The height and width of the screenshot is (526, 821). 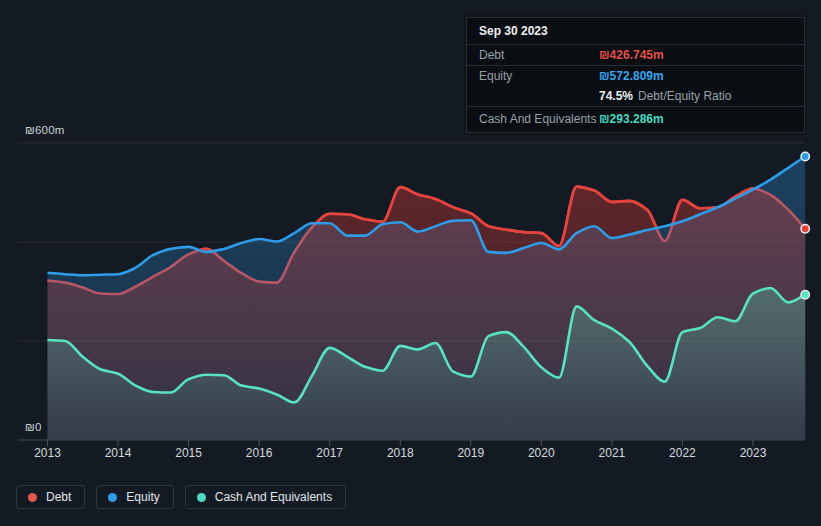 What do you see at coordinates (50, 497) in the screenshot?
I see `legend-item-debt: Debt` at bounding box center [50, 497].